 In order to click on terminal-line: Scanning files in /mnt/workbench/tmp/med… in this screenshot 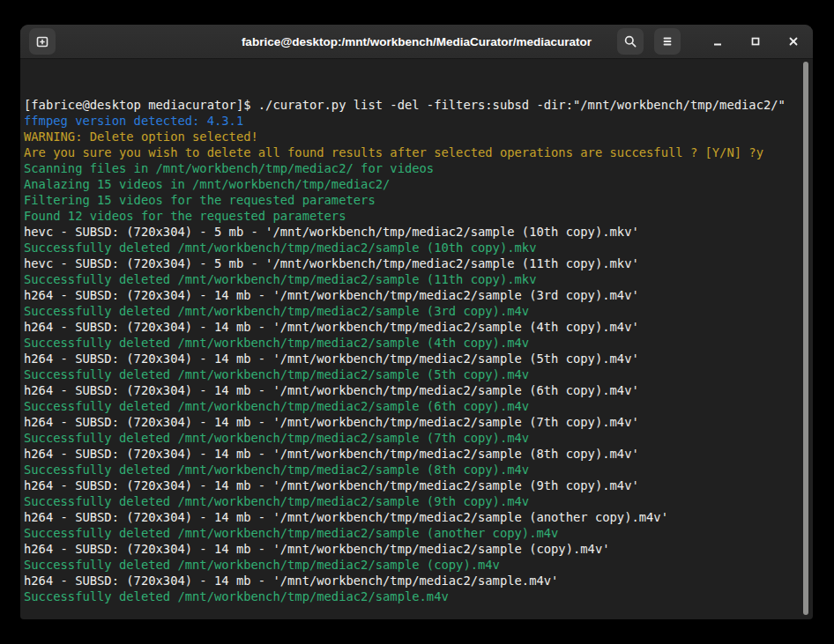, I will do `click(413, 168)`.